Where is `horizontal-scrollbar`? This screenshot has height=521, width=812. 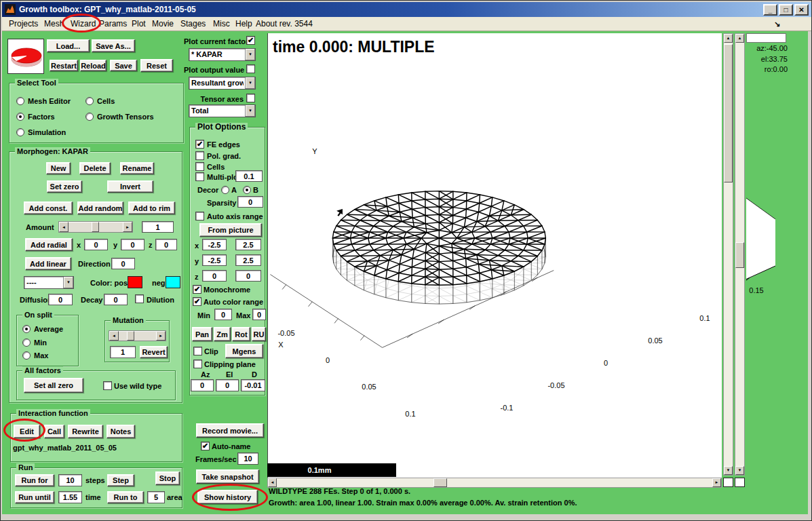 horizontal-scrollbar is located at coordinates (495, 483).